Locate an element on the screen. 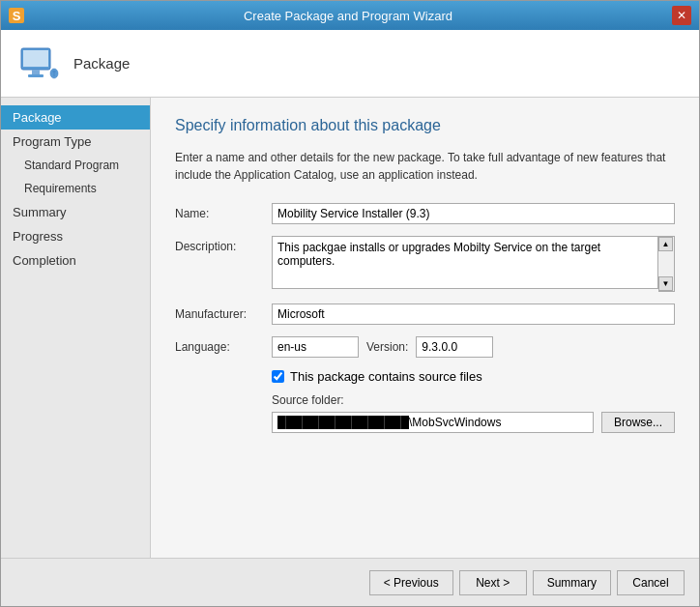 The height and width of the screenshot is (607, 700). package-icon is located at coordinates (39, 64).